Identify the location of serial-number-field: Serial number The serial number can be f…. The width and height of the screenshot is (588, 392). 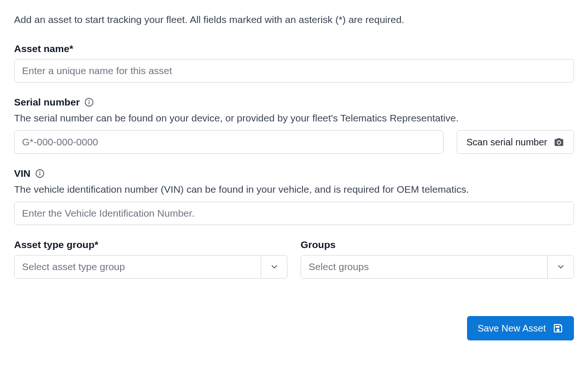
(294, 125).